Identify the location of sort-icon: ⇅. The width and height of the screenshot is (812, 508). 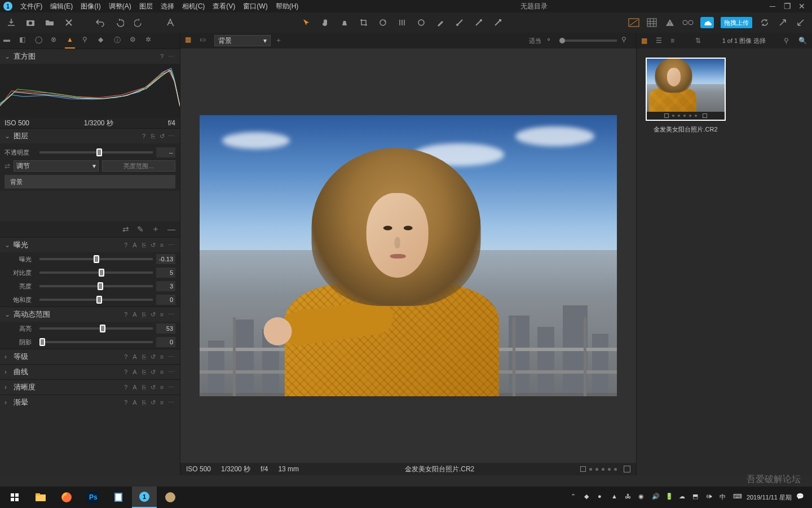
(700, 41).